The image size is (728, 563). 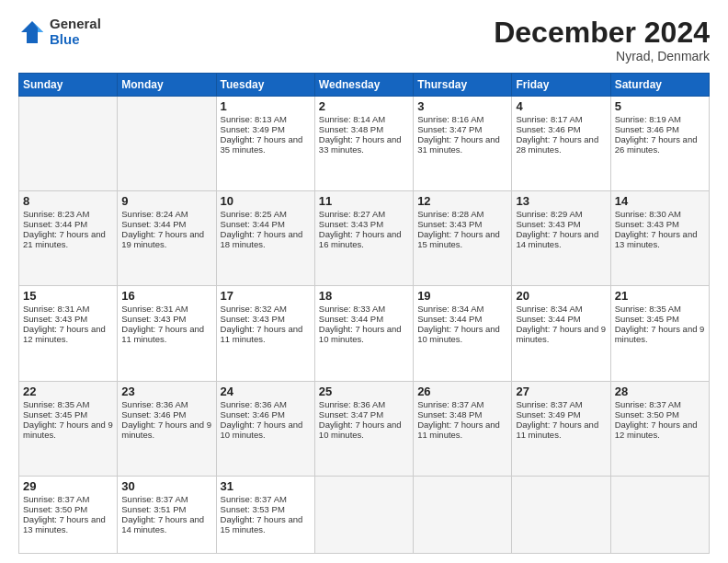 I want to click on table-cell: 10Sunrise: 8:25 AMSunset: 3:44 PMDayligh…, so click(x=265, y=239).